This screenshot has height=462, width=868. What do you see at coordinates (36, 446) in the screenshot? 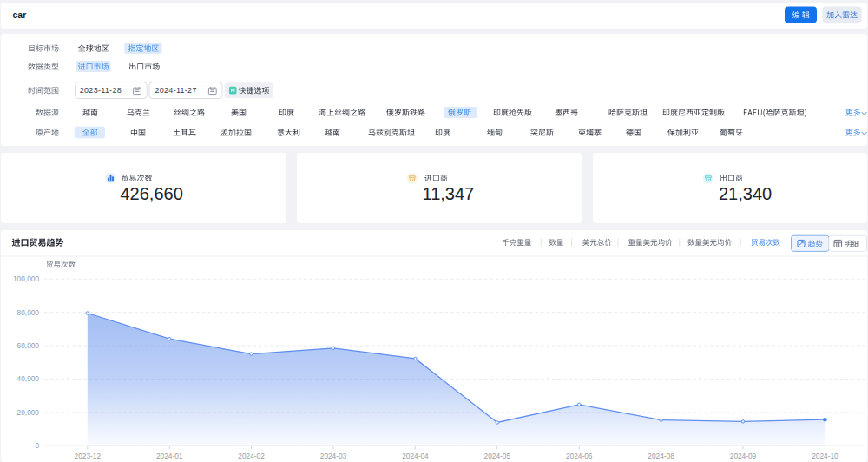
I see `svg-text: 0` at bounding box center [36, 446].